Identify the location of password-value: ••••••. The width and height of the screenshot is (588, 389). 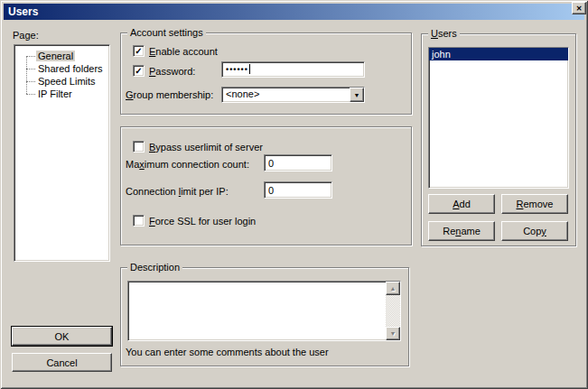
(237, 69).